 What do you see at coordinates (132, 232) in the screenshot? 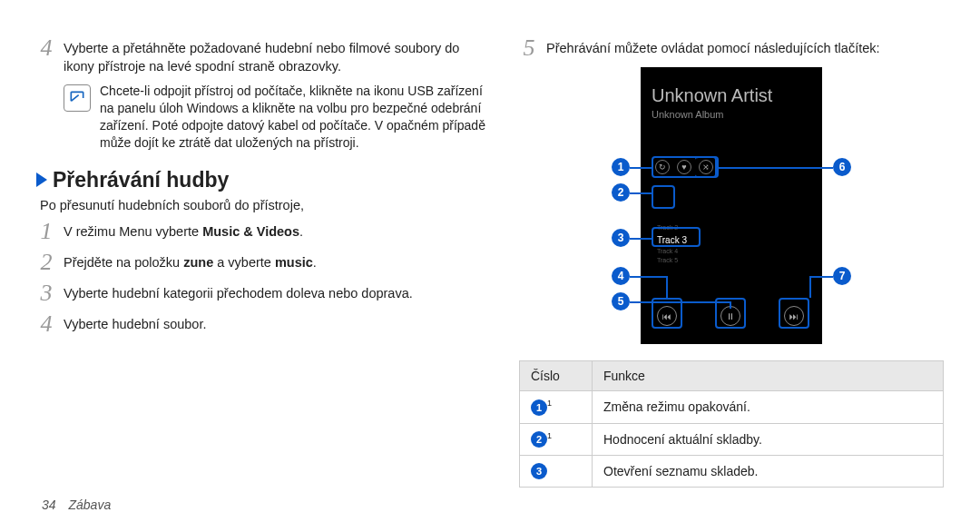
I see `txt: V režimu Menu vyberte` at bounding box center [132, 232].